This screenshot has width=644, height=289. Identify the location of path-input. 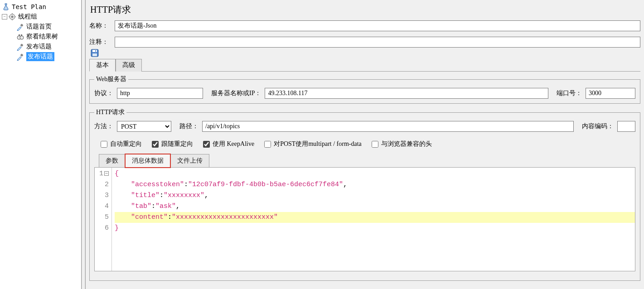
(388, 126).